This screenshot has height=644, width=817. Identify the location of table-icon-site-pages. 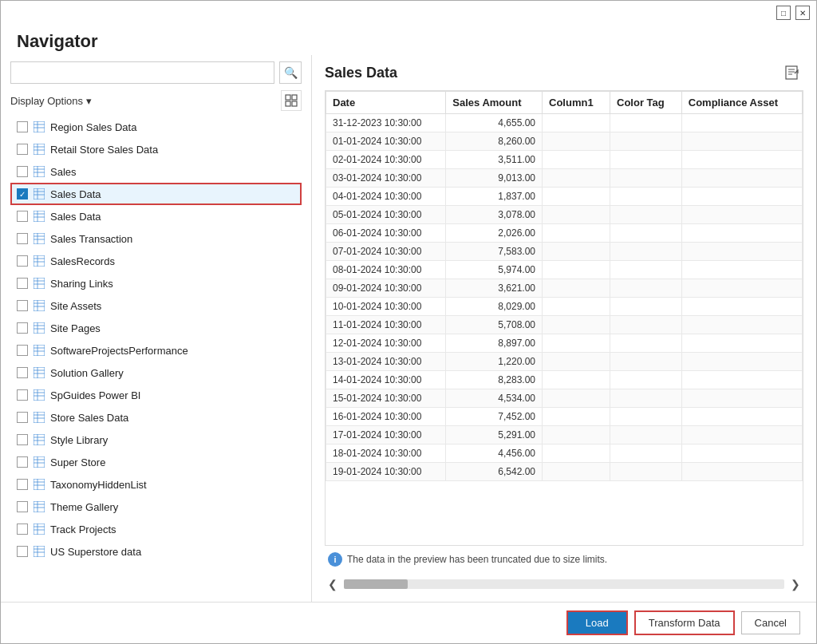
(39, 328).